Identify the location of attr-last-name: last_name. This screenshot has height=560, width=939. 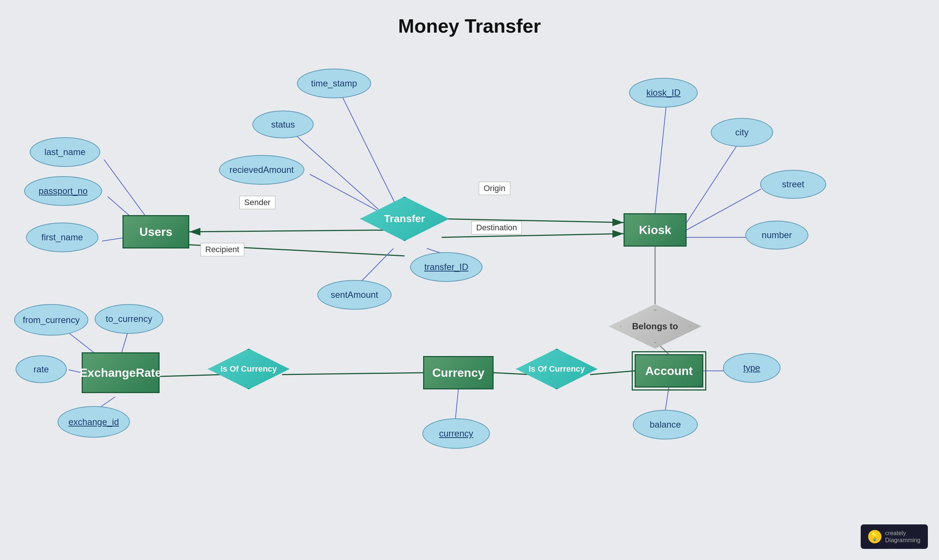
(65, 152).